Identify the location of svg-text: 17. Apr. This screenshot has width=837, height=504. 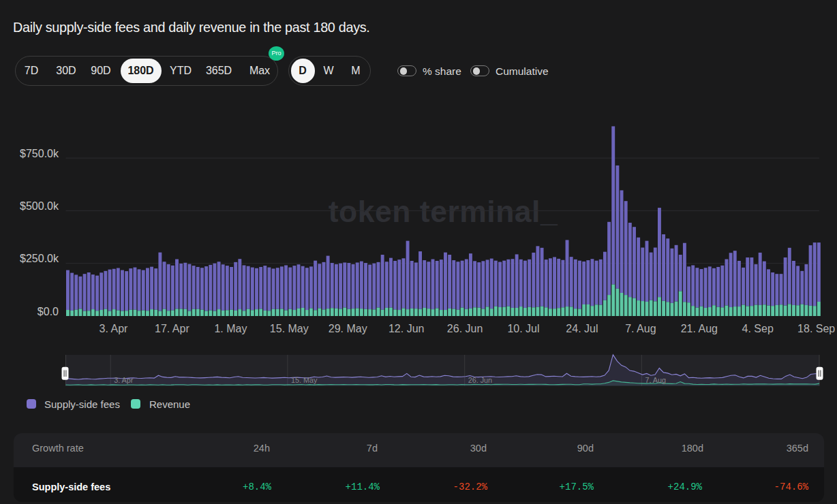
(172, 328).